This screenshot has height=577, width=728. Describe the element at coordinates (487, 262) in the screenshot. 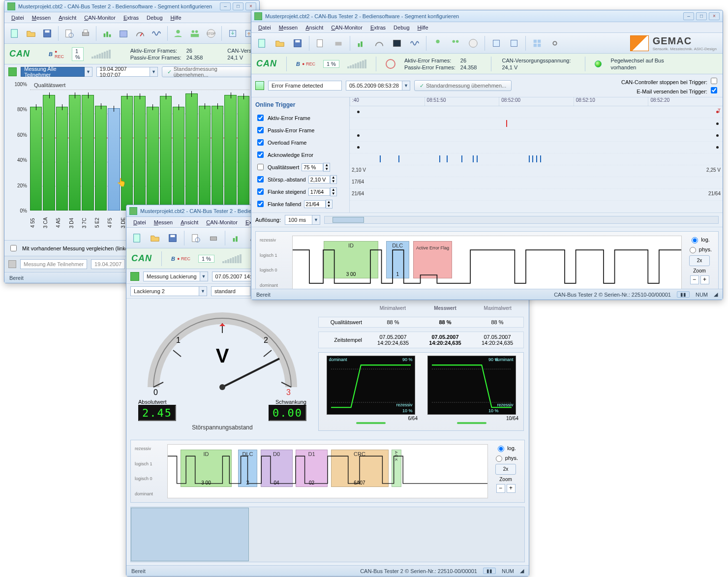

I see `waveform-display: ID3 00 DLC1 Active Error Flag` at that location.